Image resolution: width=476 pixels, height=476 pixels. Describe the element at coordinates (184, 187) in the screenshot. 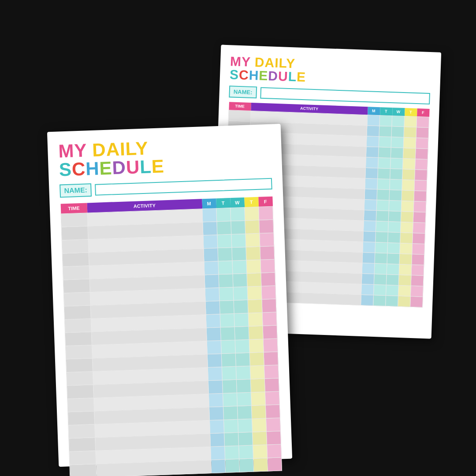

I see `name-input-front` at that location.